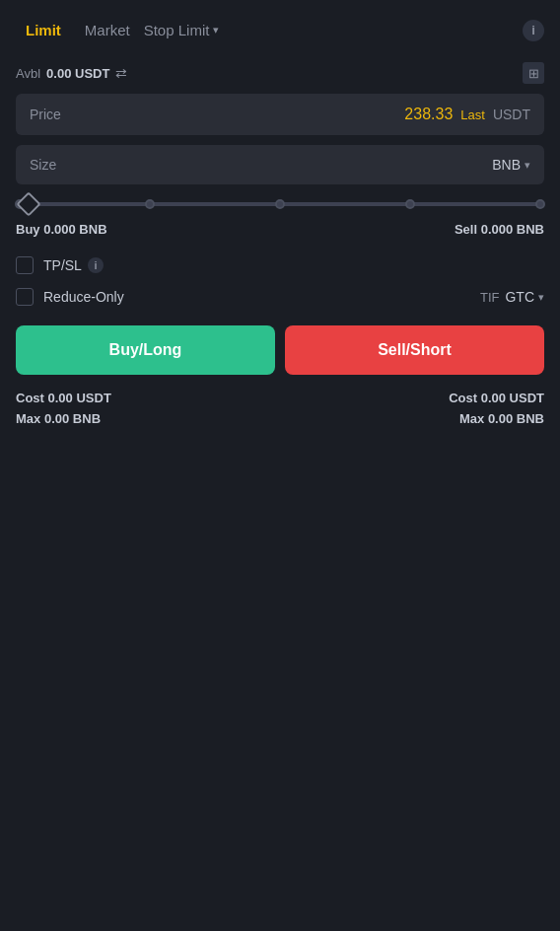 This screenshot has width=560, height=931. Describe the element at coordinates (181, 30) in the screenshot. I see `tab-stop-limit: Stop Limit ▾` at that location.